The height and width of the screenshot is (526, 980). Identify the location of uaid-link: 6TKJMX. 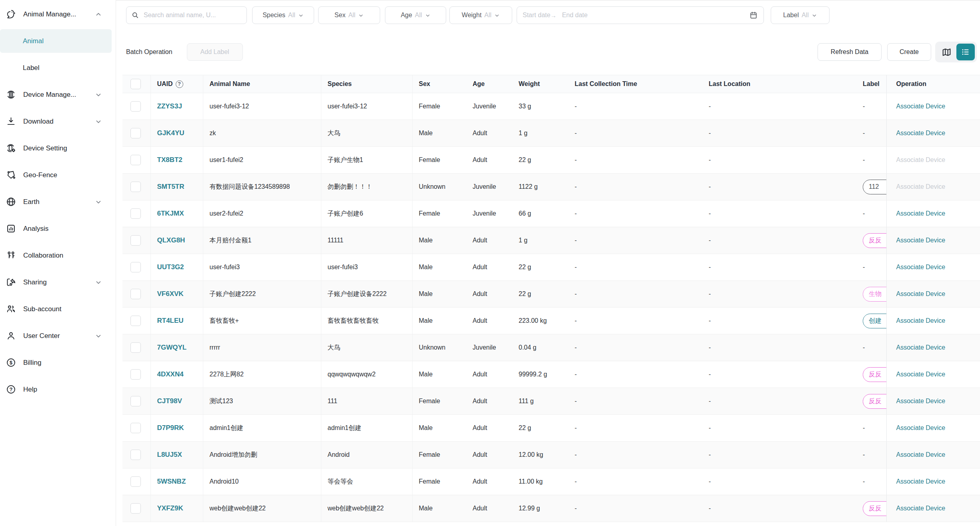
(170, 214).